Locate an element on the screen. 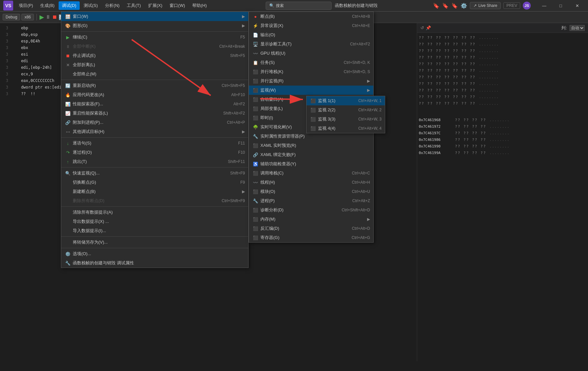 The width and height of the screenshot is (588, 371). menu-item-graphics: 🎨 图形(G) ▶ is located at coordinates (155, 26).